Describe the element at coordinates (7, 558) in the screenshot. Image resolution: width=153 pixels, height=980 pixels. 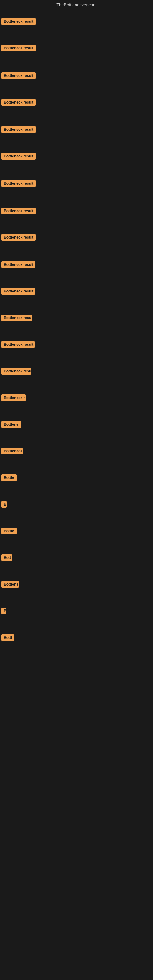
I see `bottleneck-result-row: Bott` at that location.